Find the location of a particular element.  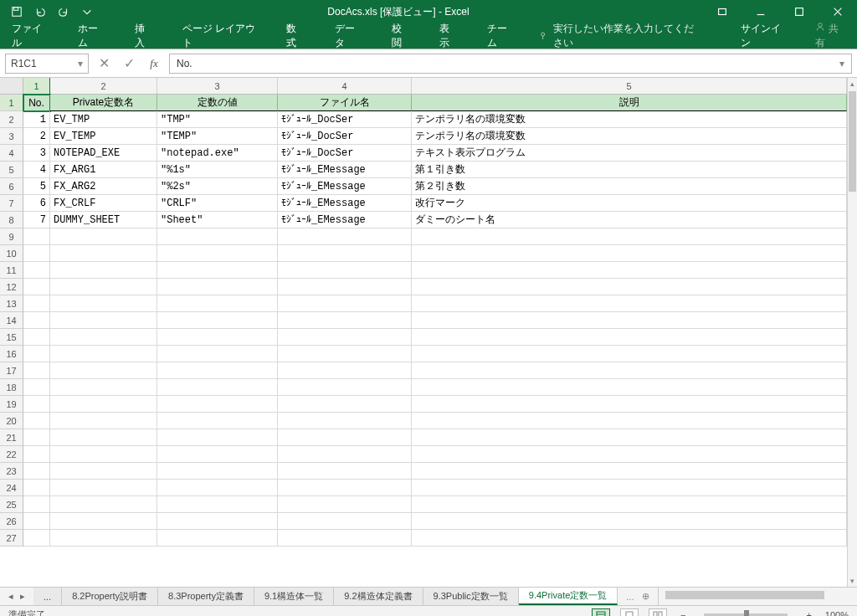

data-cell: ﾓｼﾞｭｰﾙ_EMessage is located at coordinates (345, 187).